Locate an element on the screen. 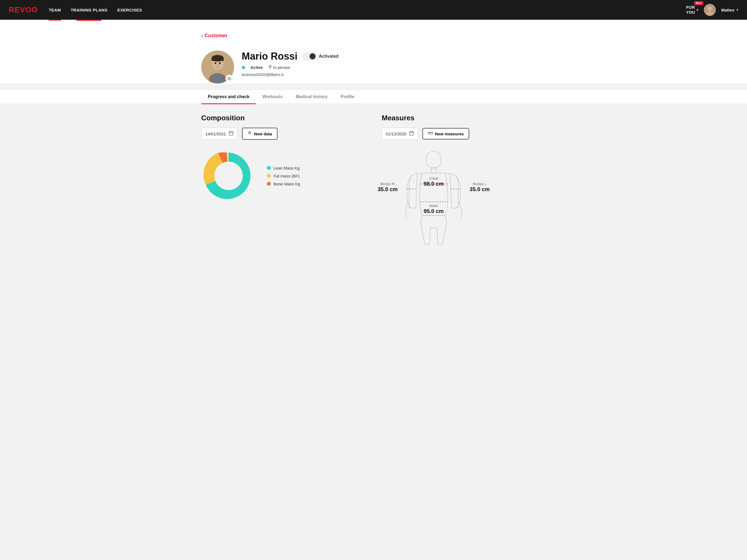  toggle-knob is located at coordinates (313, 56).